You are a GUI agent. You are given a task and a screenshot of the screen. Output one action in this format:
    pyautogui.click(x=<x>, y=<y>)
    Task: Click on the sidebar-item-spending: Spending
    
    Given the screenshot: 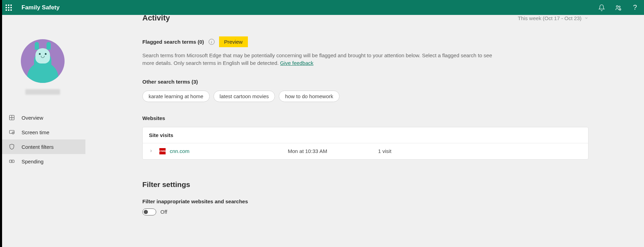 What is the action you would take?
    pyautogui.click(x=43, y=161)
    